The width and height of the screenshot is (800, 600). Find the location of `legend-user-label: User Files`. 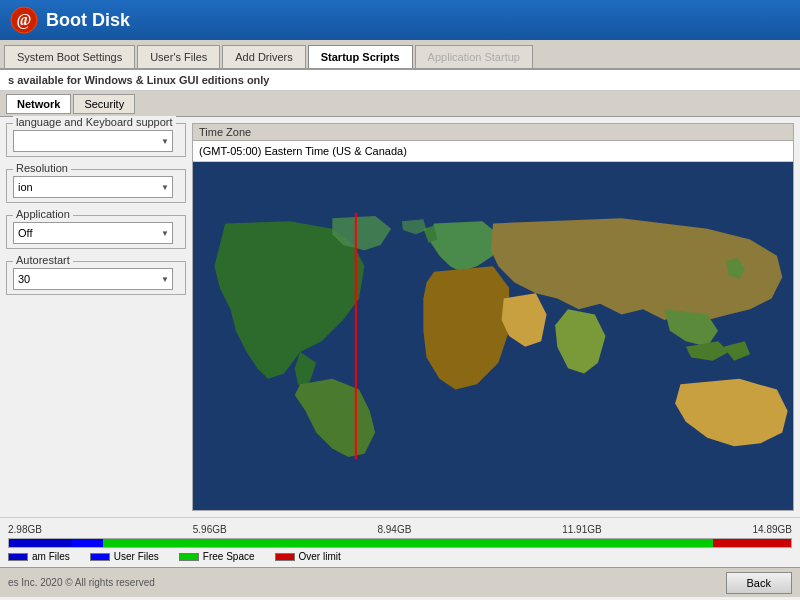

legend-user-label: User Files is located at coordinates (136, 556).